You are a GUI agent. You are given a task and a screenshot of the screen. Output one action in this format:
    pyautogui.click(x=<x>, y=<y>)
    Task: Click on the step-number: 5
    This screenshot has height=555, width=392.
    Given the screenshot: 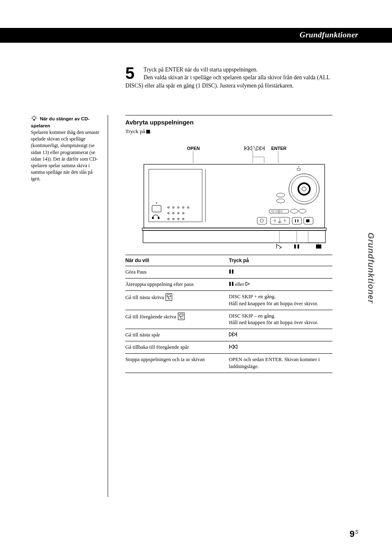 What is the action you would take?
    pyautogui.click(x=130, y=73)
    